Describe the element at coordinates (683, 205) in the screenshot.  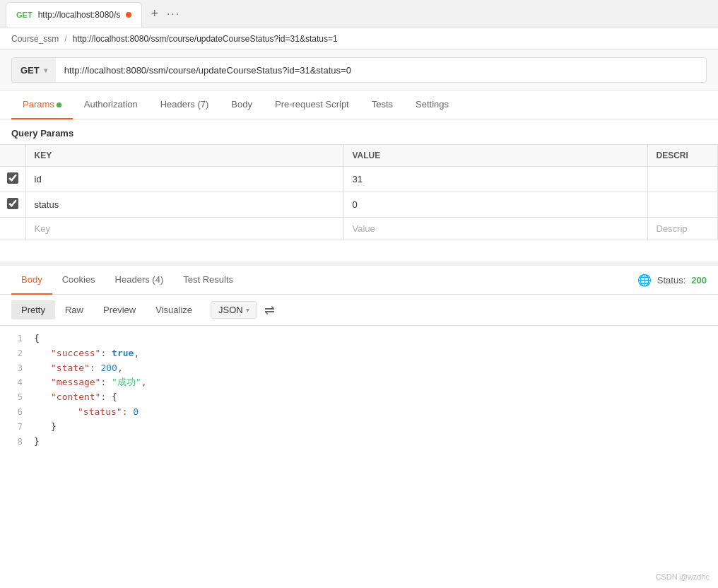
I see `row2-desc` at that location.